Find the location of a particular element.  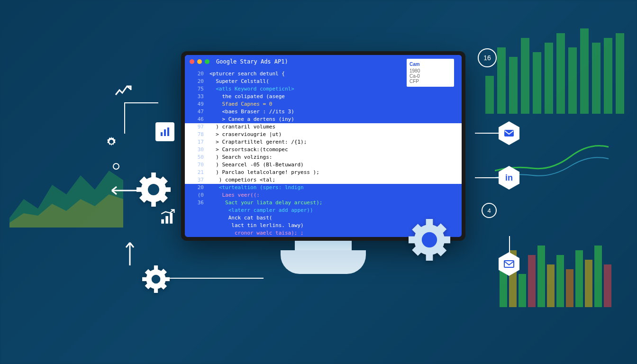

arrow-left-icon is located at coordinates (122, 191).